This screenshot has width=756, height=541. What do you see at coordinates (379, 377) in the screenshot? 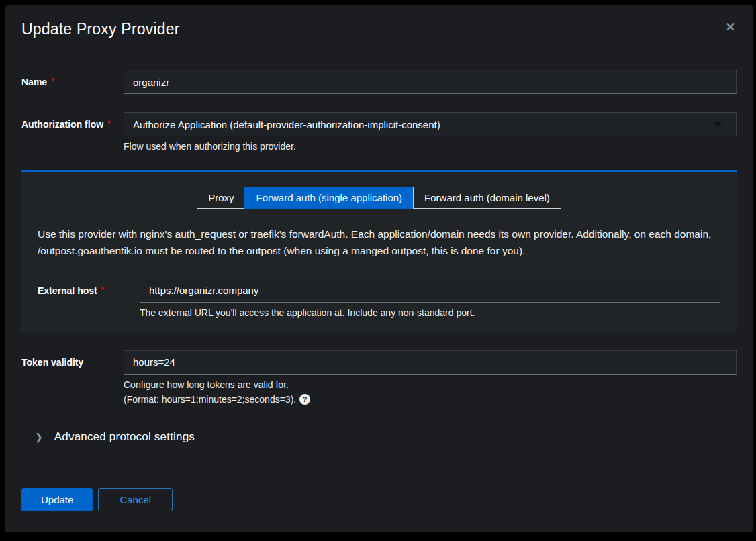
I see `token-validity-field-row: Token validity Configure how long tokens…` at bounding box center [379, 377].